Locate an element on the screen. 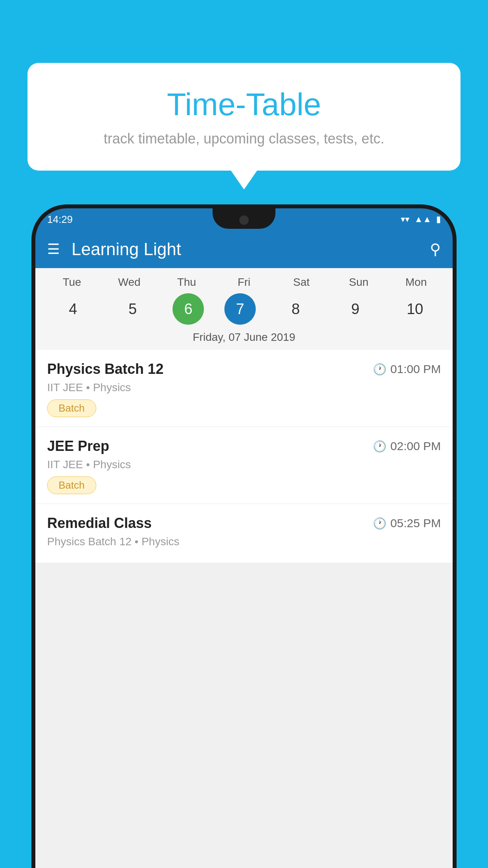 The height and width of the screenshot is (868, 488). camera is located at coordinates (244, 220).